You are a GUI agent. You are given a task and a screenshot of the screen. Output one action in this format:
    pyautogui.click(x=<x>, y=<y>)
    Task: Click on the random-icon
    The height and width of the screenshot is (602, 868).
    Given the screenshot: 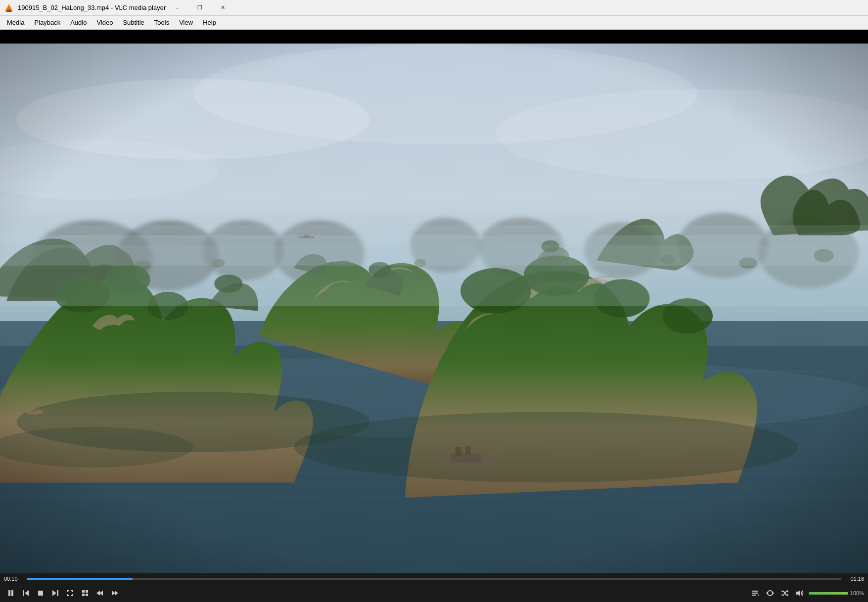 What is the action you would take?
    pyautogui.click(x=785, y=593)
    